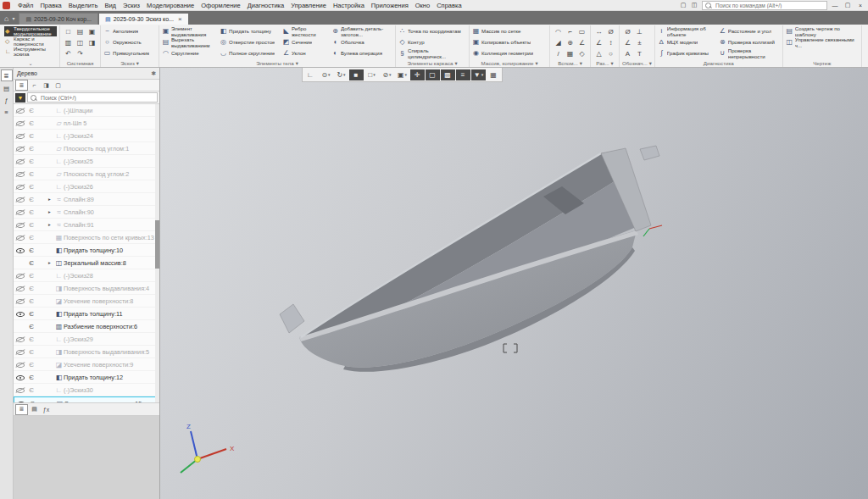 The image size is (868, 499). I want to click on document-tab-active: ▤ 2025-09-30 Эскиз ко... ×, so click(144, 19).